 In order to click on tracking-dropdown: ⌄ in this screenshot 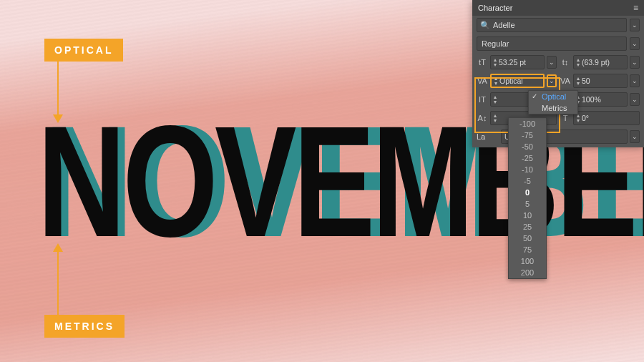, I will do `click(635, 81)`.